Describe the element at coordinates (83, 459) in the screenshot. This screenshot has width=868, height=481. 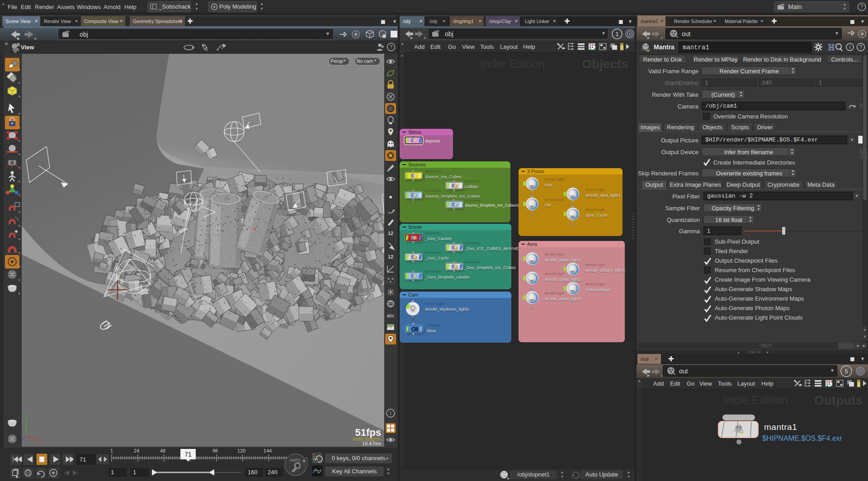
I see `svg-text: 71` at that location.